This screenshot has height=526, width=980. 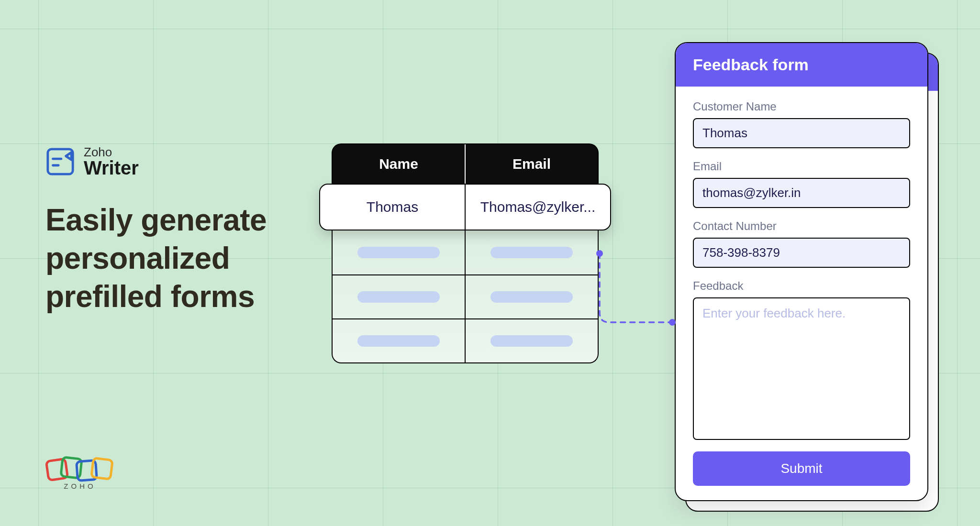 I want to click on form-title: Feedback form, so click(x=802, y=65).